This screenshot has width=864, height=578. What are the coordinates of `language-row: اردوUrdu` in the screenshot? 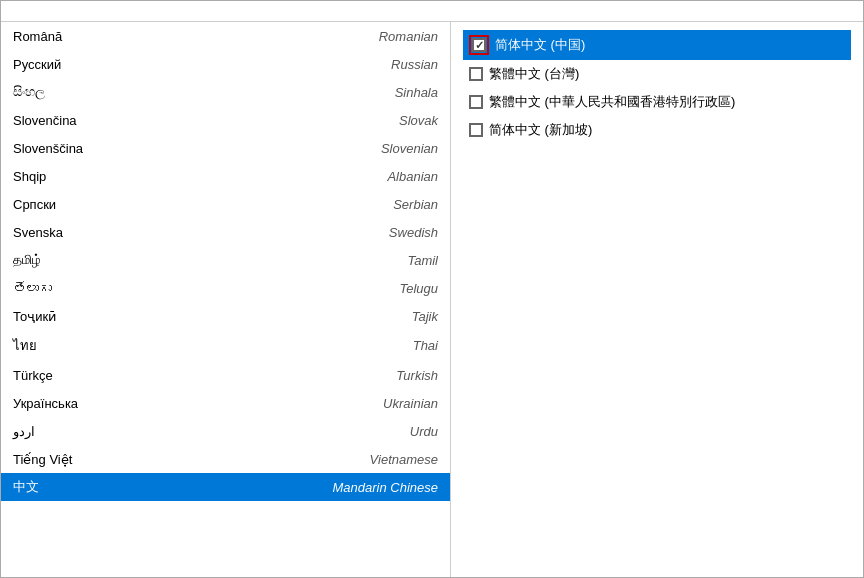 It's located at (226, 431).